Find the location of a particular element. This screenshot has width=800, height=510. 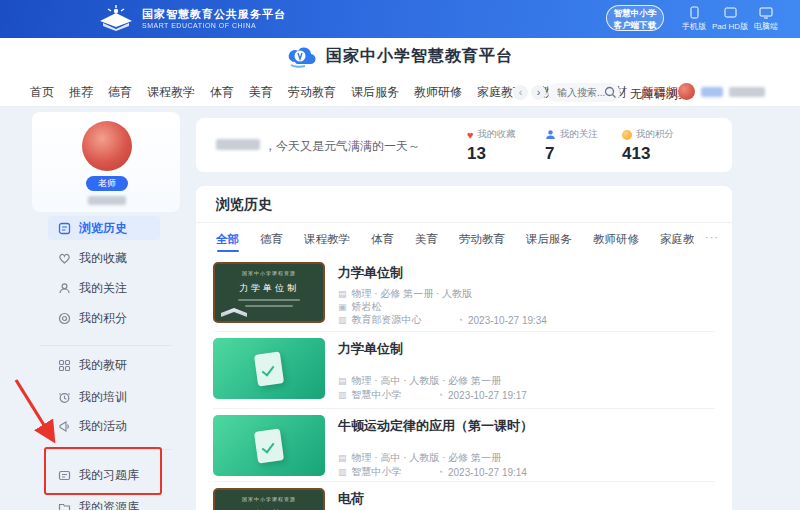

item-thumbnail-chalkboard: 国家中小学课程资源 电 荷 is located at coordinates (269, 499).